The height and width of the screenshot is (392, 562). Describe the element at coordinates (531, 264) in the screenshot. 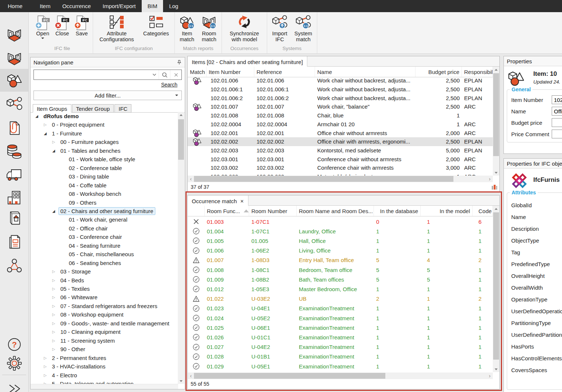

I see `ifc-attribute-predefinedtype: PredefinedType` at that location.